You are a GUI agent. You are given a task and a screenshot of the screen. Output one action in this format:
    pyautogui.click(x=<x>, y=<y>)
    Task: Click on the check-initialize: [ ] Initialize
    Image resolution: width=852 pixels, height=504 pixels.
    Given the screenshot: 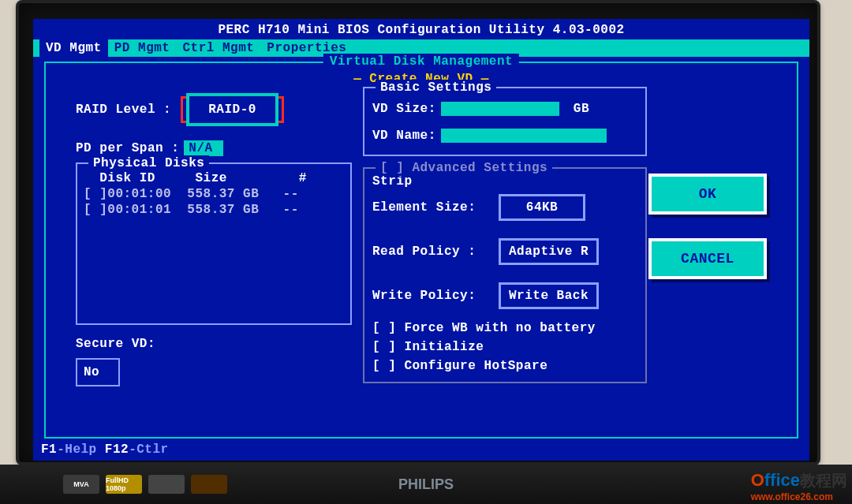 What is the action you would take?
    pyautogui.click(x=505, y=347)
    